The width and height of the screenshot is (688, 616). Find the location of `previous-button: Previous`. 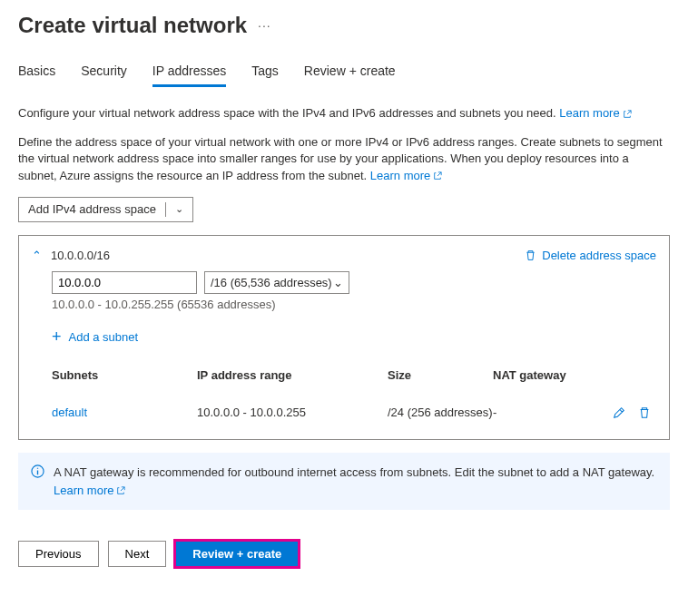

previous-button: Previous is located at coordinates (58, 553).